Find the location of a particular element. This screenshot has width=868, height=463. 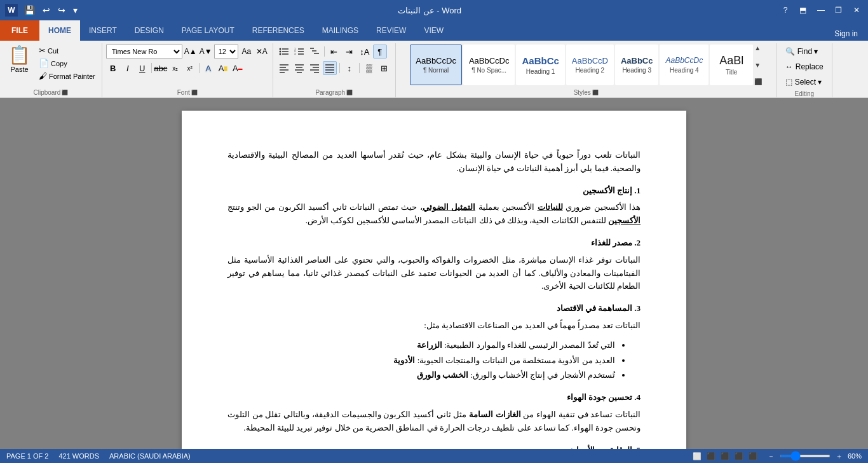

customize-quick-access-button: ▾ is located at coordinates (75, 10).